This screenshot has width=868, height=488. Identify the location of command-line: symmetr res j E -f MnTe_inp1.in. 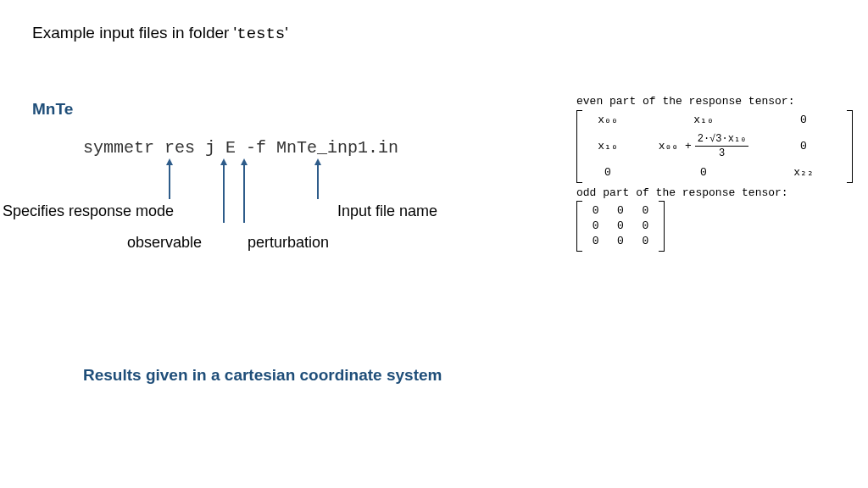
(241, 147).